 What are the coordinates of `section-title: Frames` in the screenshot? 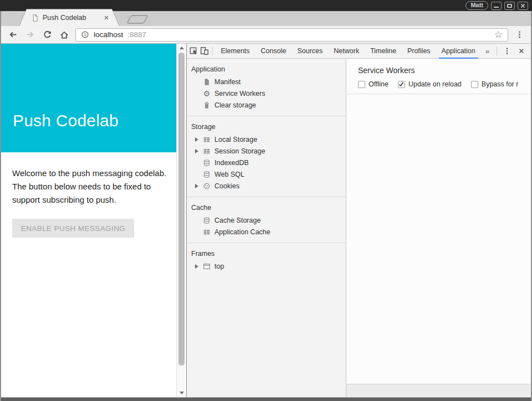 It's located at (266, 253).